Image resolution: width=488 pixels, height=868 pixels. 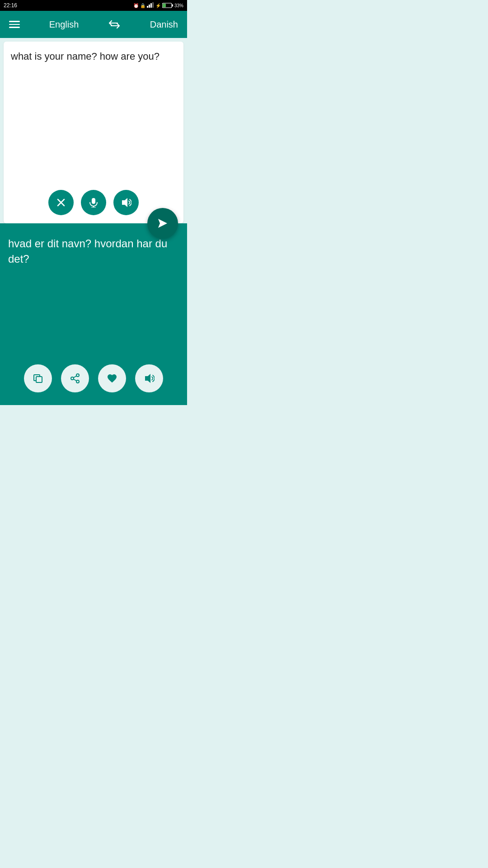 What do you see at coordinates (114, 24) in the screenshot?
I see `swap-languages-button` at bounding box center [114, 24].